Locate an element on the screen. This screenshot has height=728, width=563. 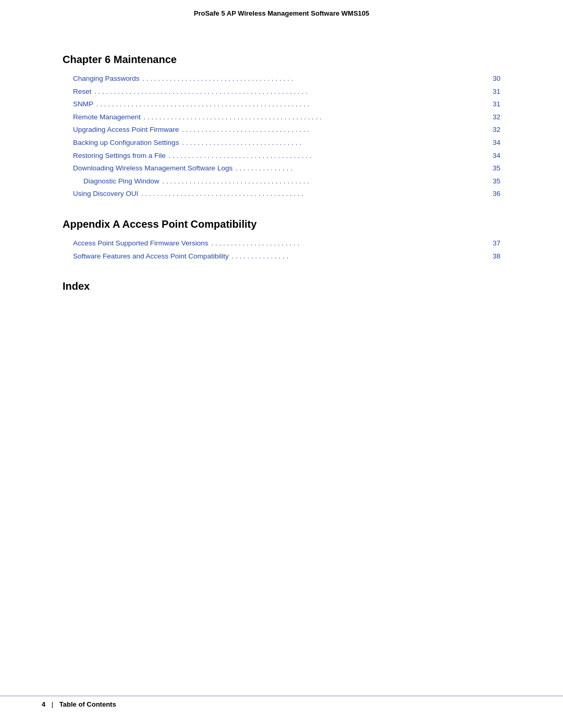
toc-link-snmp: SNMP is located at coordinates (83, 104).